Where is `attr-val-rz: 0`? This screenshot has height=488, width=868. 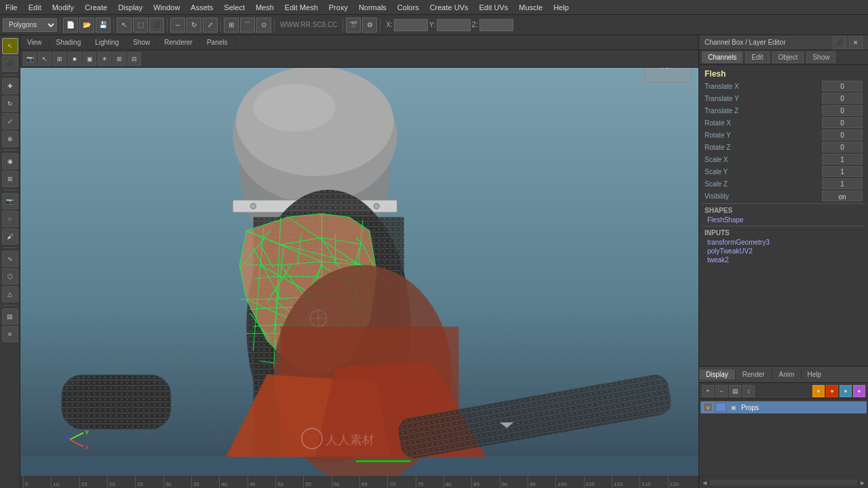
attr-val-rz: 0 is located at coordinates (842, 147).